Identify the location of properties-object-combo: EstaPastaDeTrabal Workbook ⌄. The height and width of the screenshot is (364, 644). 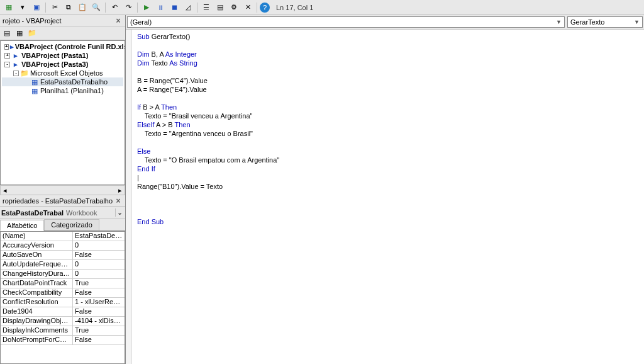
(63, 213).